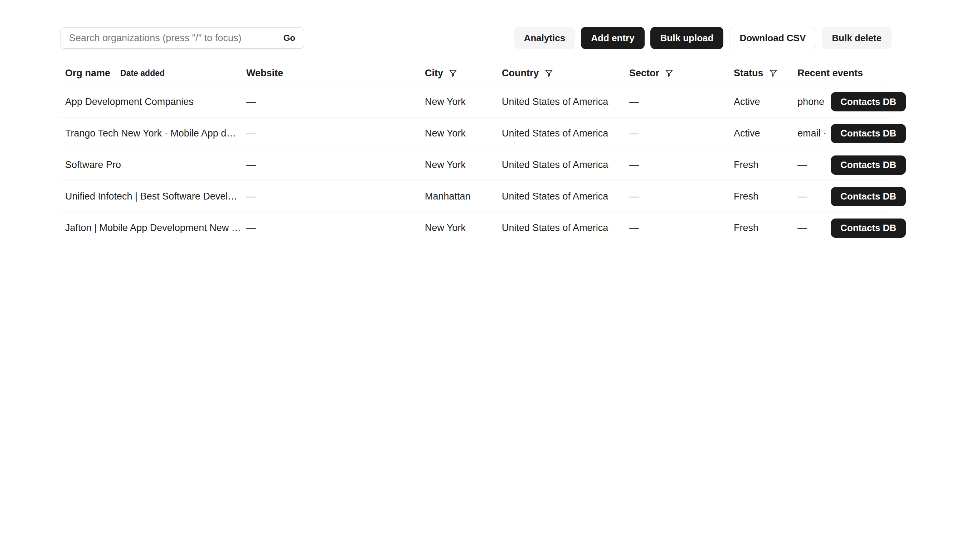 This screenshot has width=980, height=552. Describe the element at coordinates (476, 73) in the screenshot. I see `table-header-row: Org name Date added Website City Country…` at that location.